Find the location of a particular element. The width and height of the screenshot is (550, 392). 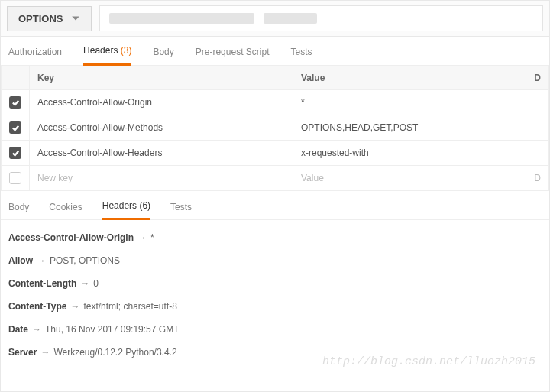

response-header-row: Date→Thu, 16 Nov 2017 09:19:57 GMT is located at coordinates (275, 329).